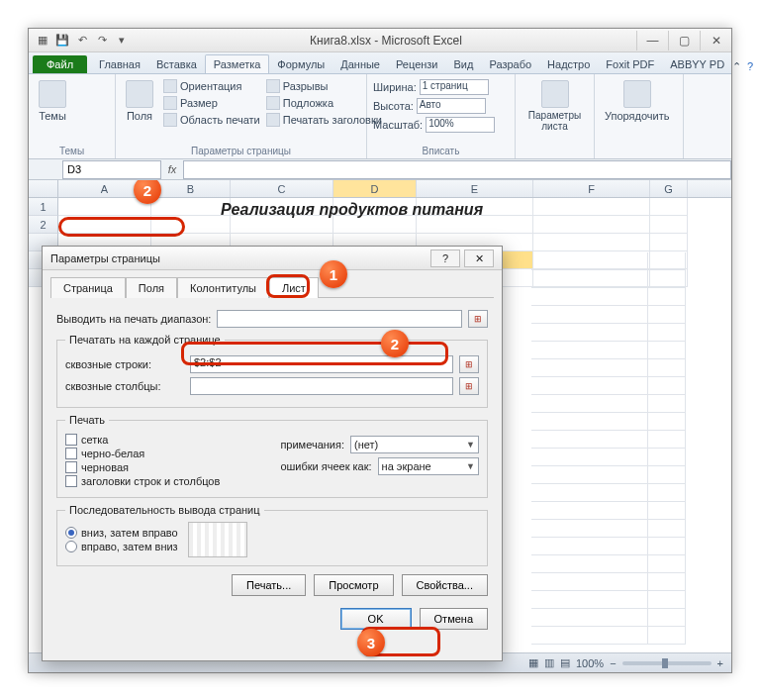  I want to click on fit-height-label: Высота:, so click(394, 106).